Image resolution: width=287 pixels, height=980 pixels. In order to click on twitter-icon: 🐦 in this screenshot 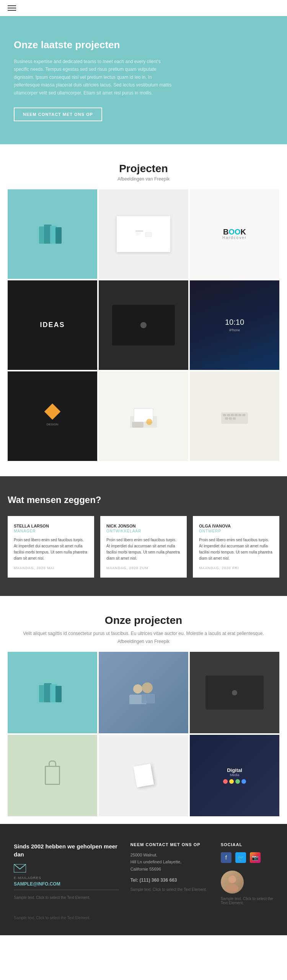, I will do `click(241, 858)`.